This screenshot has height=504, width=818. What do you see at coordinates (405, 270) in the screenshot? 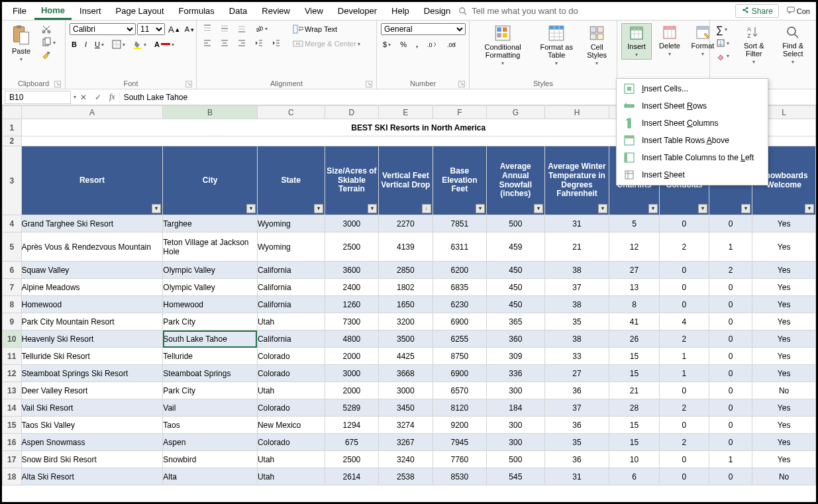
I see `cell: 2850` at bounding box center [405, 270].